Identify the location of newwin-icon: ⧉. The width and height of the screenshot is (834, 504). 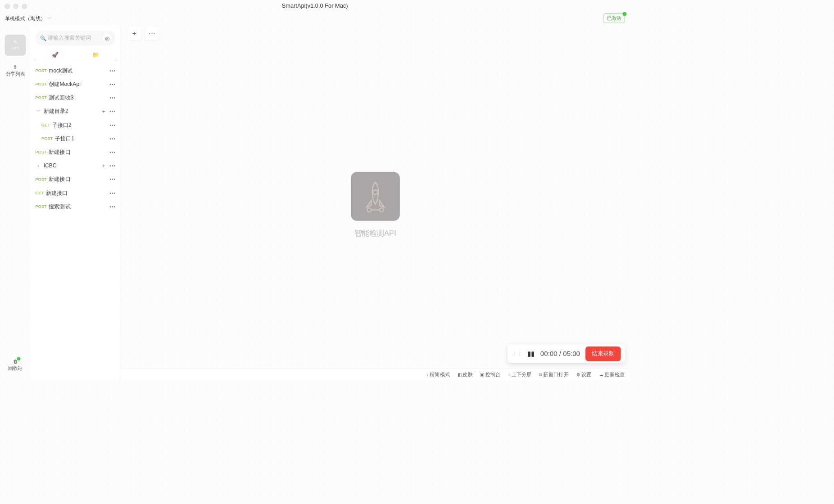
(540, 374).